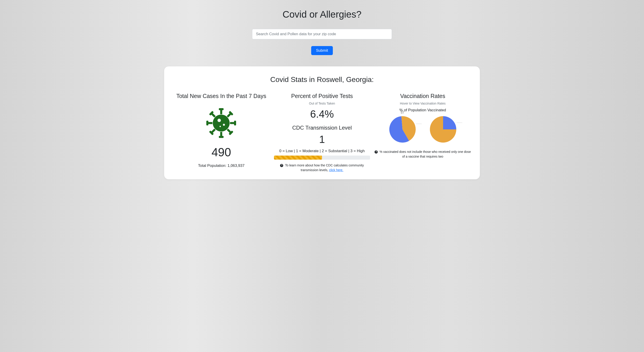 Image resolution: width=644 pixels, height=352 pixels. What do you see at coordinates (322, 103) in the screenshot?
I see `positive-tests-subheading: Out of Tests Taken` at bounding box center [322, 103].